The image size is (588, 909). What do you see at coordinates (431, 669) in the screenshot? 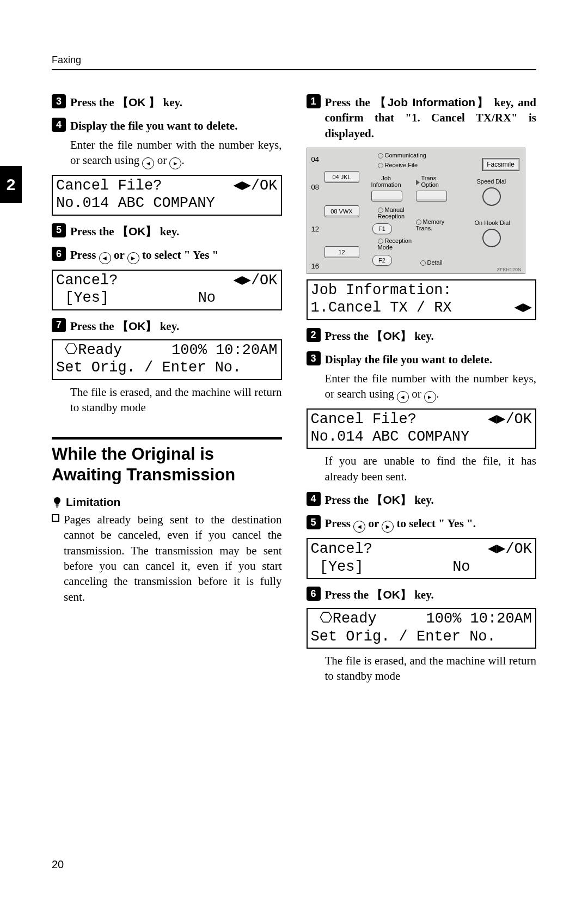
I see `after-d: The file is erased, and the machine will…` at bounding box center [431, 669].